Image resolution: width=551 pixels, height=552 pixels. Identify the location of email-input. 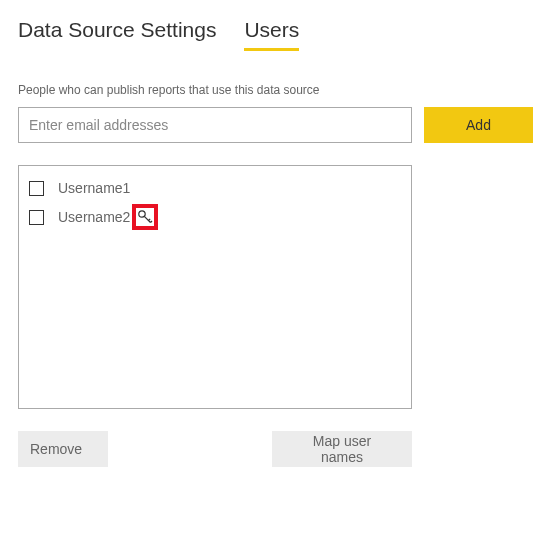
(215, 125).